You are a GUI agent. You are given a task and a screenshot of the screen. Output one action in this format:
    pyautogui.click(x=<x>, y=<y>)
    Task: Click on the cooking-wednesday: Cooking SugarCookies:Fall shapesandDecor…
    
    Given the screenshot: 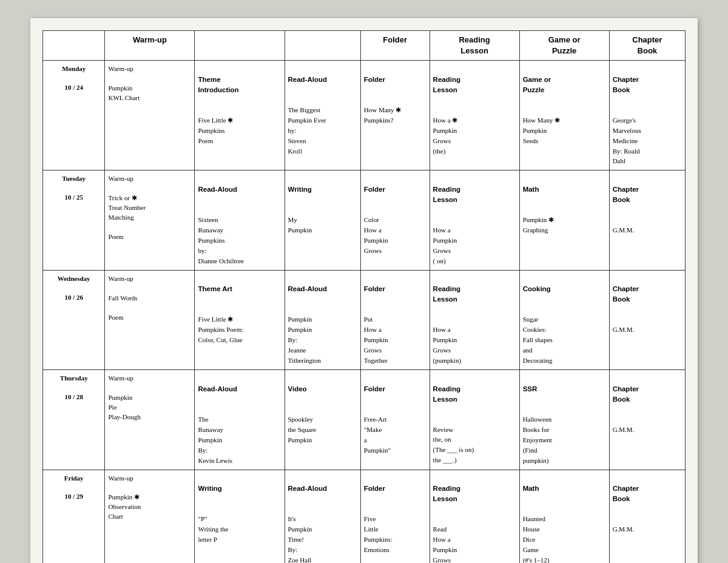 What is the action you would take?
    pyautogui.click(x=564, y=320)
    